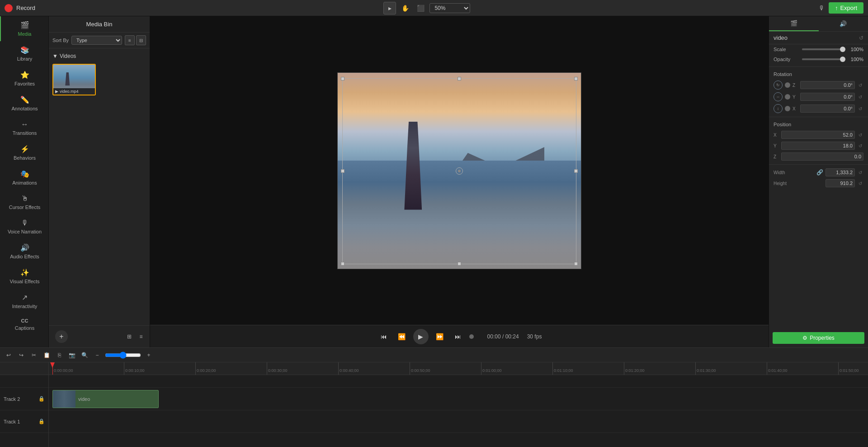  What do you see at coordinates (405, 8) in the screenshot?
I see `hand-tool-btn: ✋` at bounding box center [405, 8].